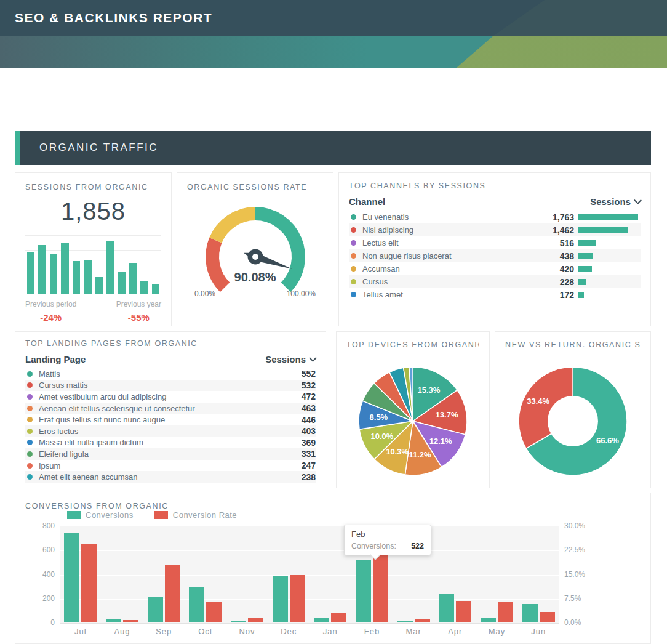 The height and width of the screenshot is (644, 667). Describe the element at coordinates (50, 312) in the screenshot. I see `previous-period-block: Previous period -24%` at that location.